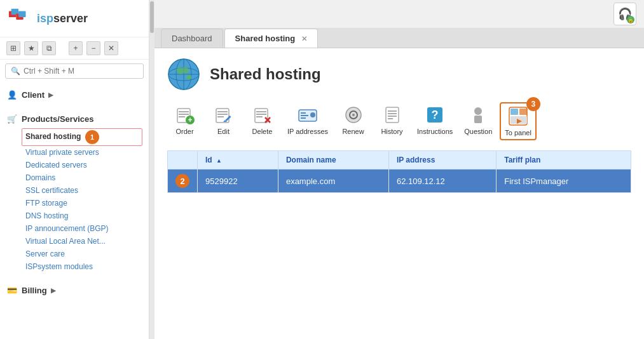  What do you see at coordinates (152, 17) in the screenshot?
I see `scrollbar-thumb` at bounding box center [152, 17].